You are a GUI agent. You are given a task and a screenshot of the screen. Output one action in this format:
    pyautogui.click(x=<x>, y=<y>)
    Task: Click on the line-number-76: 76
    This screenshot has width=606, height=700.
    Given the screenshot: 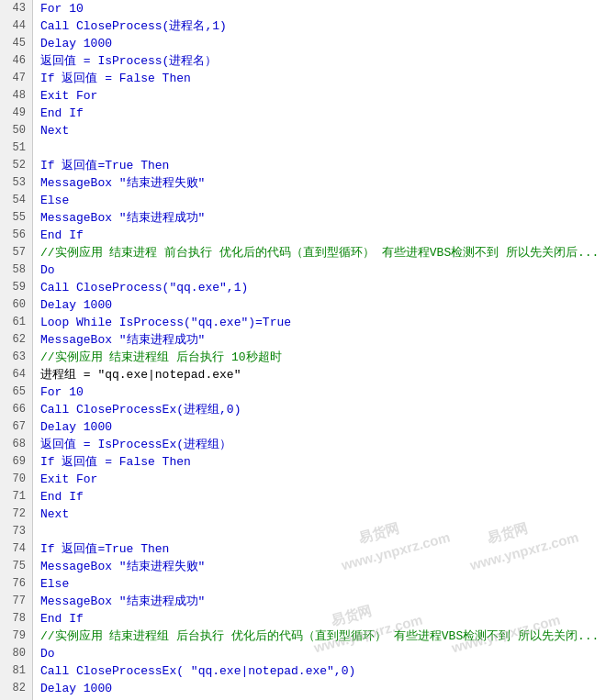 What is the action you would take?
    pyautogui.click(x=15, y=583)
    